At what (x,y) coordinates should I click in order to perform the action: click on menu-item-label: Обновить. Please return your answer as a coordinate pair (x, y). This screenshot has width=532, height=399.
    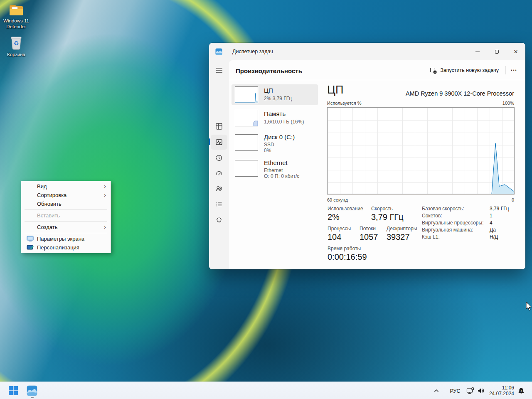
    Looking at the image, I should click on (49, 204).